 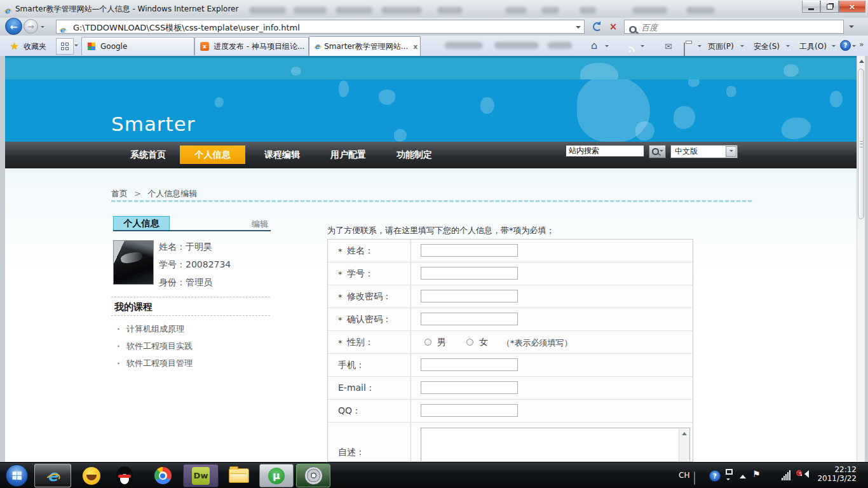 I want to click on refresh-button, so click(x=597, y=27).